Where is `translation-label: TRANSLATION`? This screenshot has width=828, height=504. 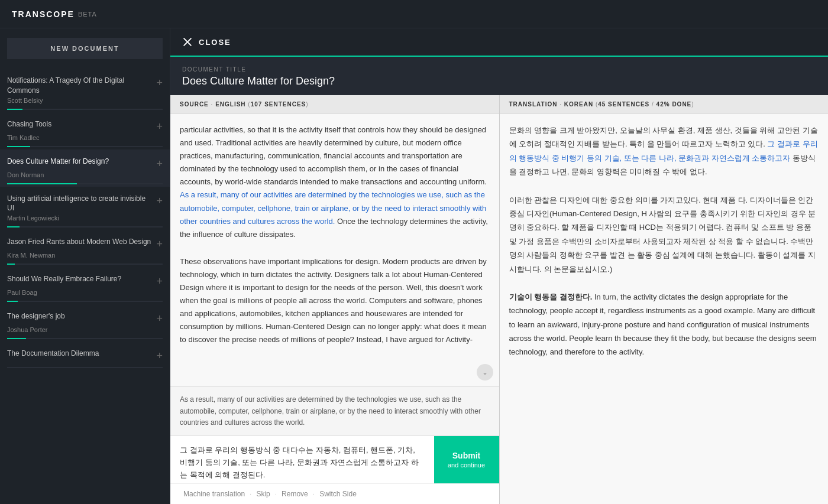
translation-label: TRANSLATION is located at coordinates (533, 104).